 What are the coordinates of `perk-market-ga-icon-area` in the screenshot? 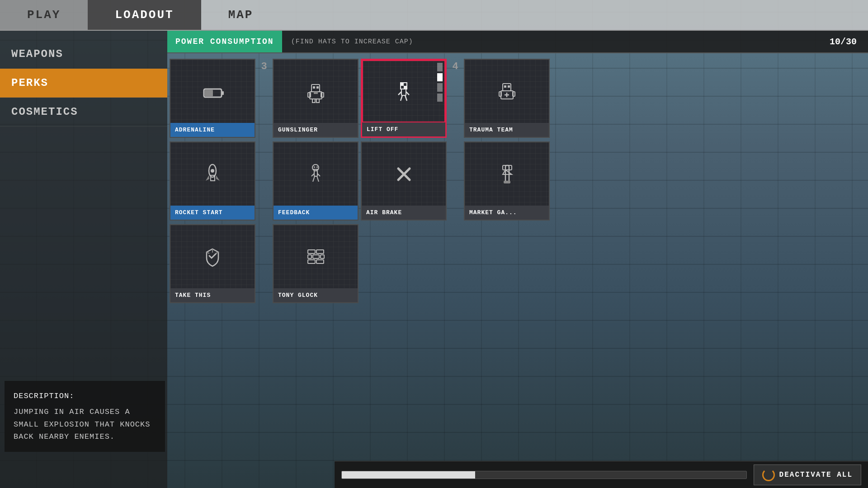 It's located at (507, 174).